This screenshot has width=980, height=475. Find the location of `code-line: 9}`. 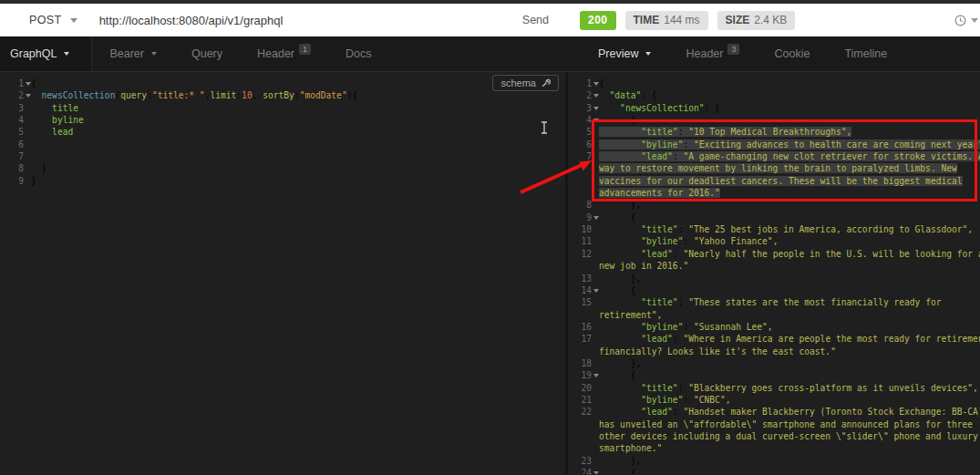

code-line: 9} is located at coordinates (283, 181).